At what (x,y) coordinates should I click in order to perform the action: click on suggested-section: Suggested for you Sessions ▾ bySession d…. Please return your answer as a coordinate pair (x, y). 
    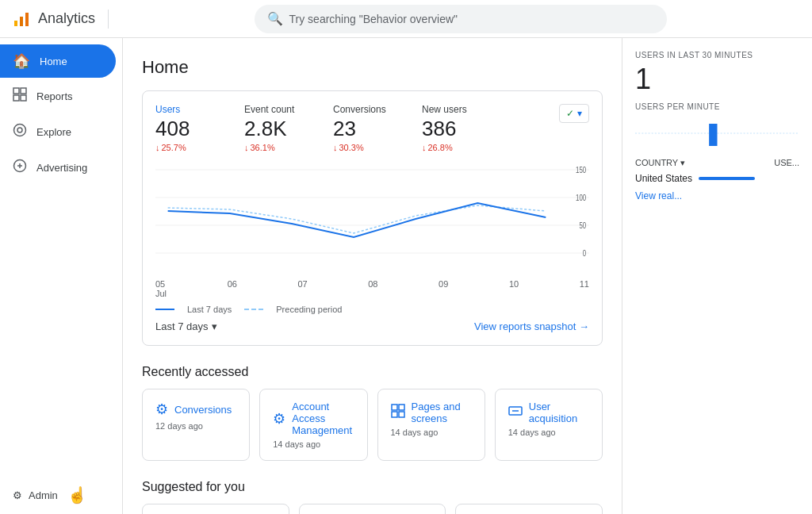
    Looking at the image, I should click on (373, 497).